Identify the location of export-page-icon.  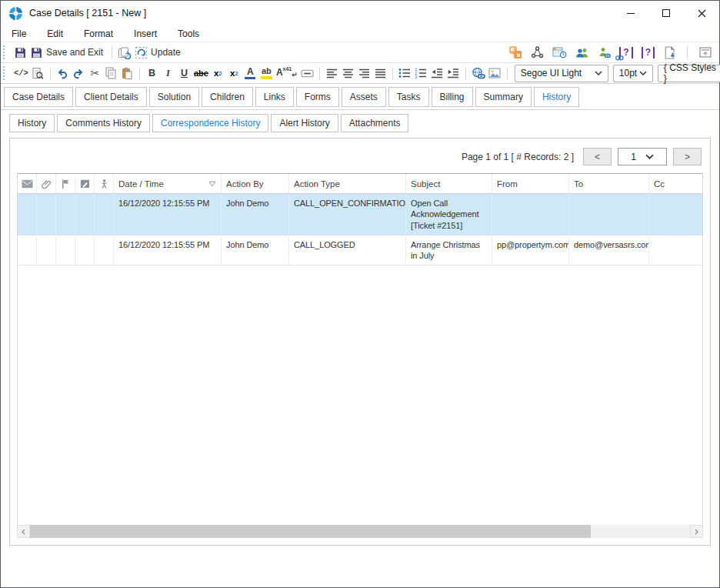
(669, 52).